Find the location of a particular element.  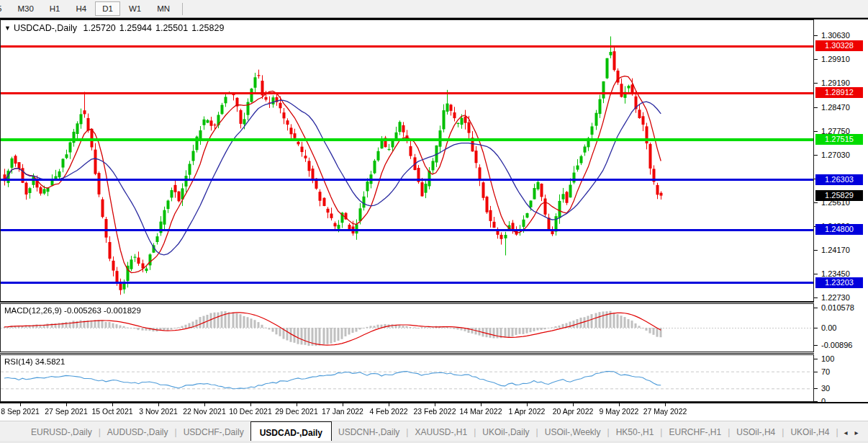

macd-panel: MACD(12,26,9) -0.005263 -0.001829 is located at coordinates (407, 328).